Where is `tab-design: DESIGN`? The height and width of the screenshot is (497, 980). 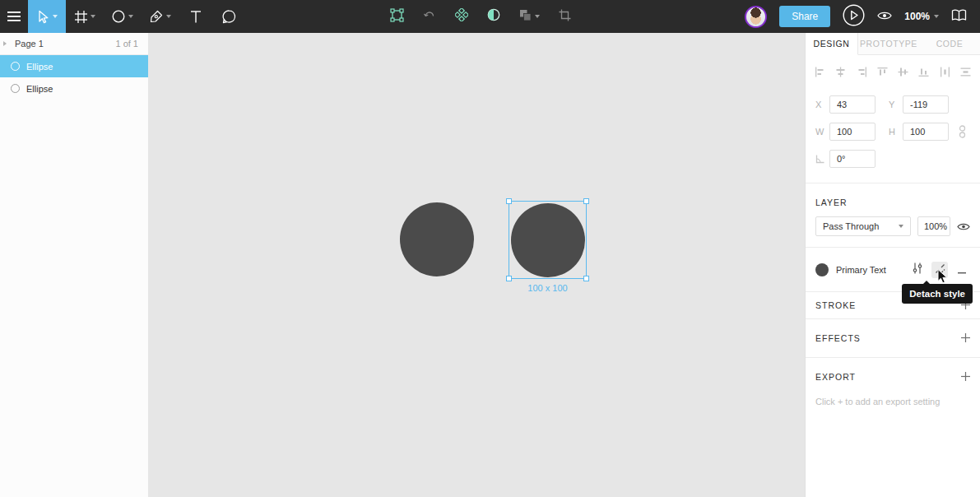 tab-design: DESIGN is located at coordinates (832, 44).